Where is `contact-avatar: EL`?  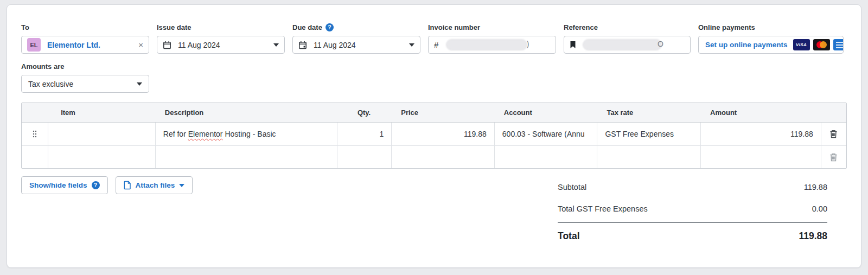 contact-avatar: EL is located at coordinates (34, 44).